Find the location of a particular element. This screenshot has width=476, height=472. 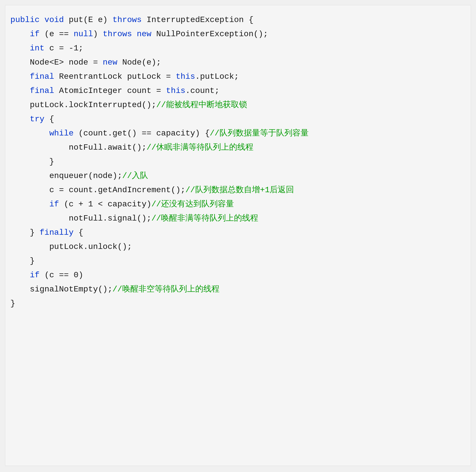

keyword-token: void is located at coordinates (54, 20).